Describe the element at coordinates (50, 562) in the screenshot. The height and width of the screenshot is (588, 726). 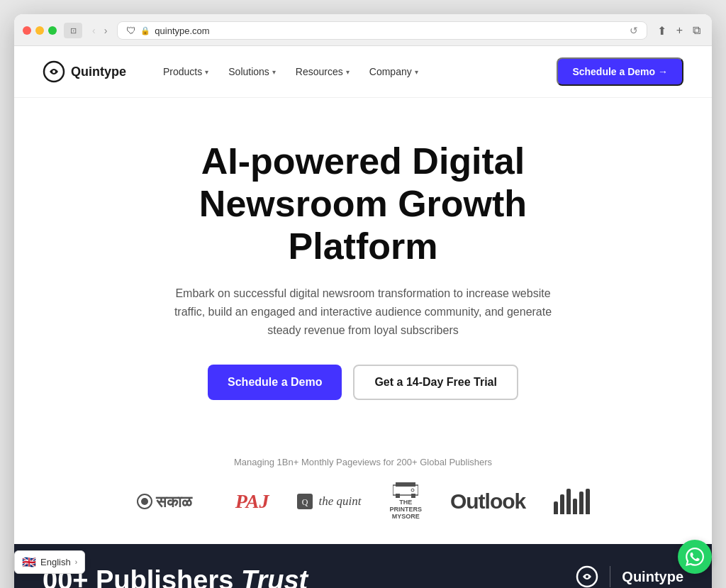
I see `language-selector: 🇬🇧 English ›` at that location.